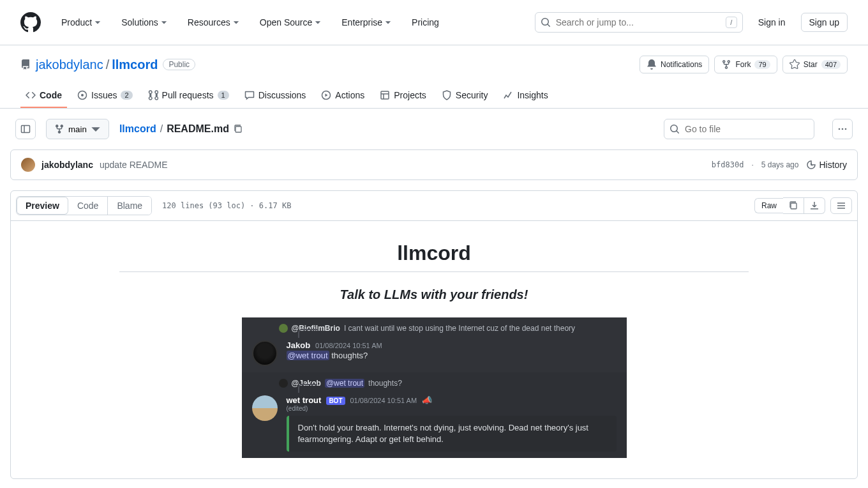 The height and width of the screenshot is (488, 868). I want to click on nav-solutions: Solutions, so click(144, 22).